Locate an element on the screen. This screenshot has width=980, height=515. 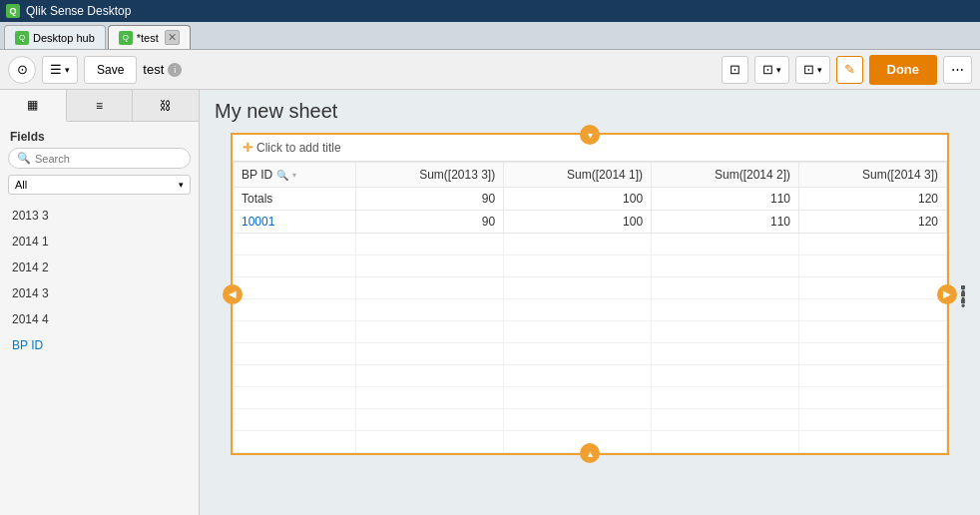
filter-dropdown: All ▾ is located at coordinates (100, 185).